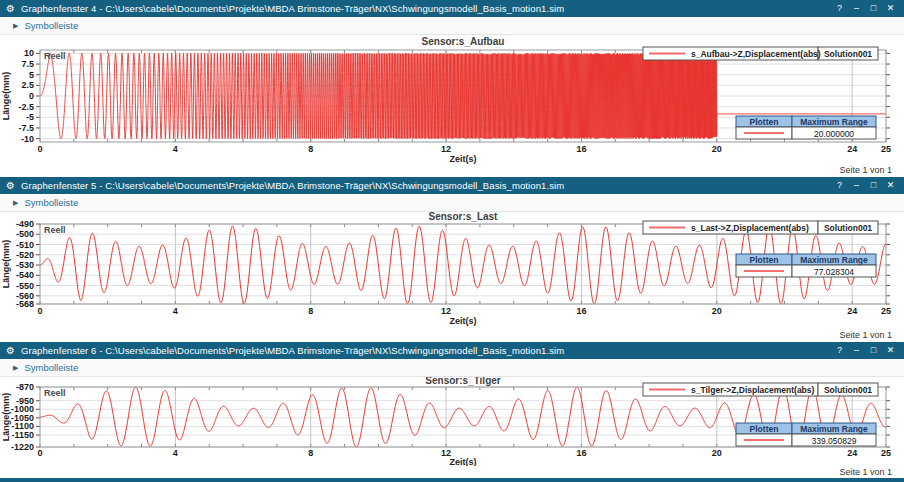 This screenshot has width=904, height=482. I want to click on svg-text: -510, so click(25, 245).